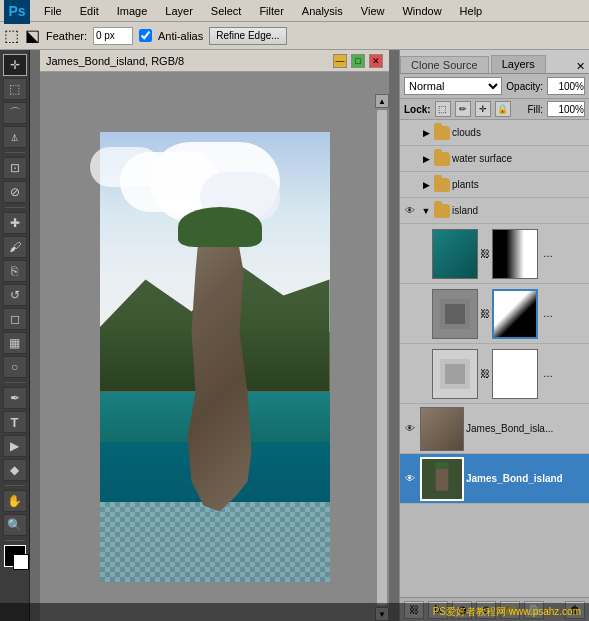  I want to click on lock-pixels-button: ✏, so click(463, 109).